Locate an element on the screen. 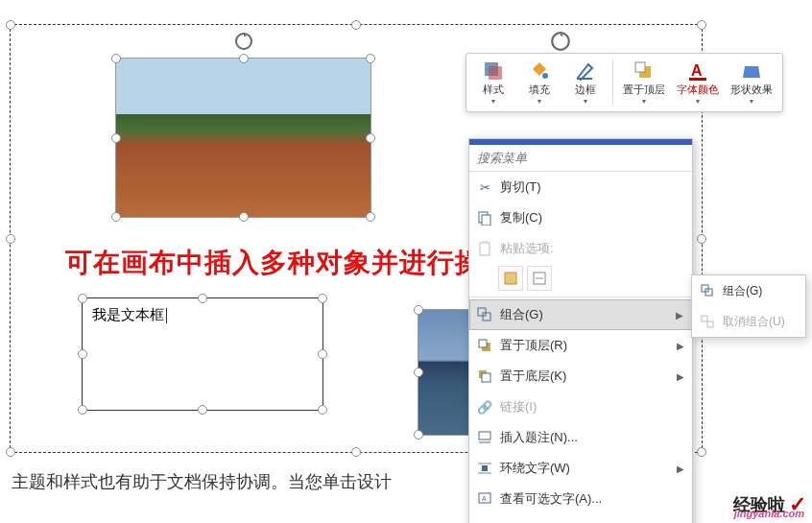 The width and height of the screenshot is (812, 523). submenu-ungroup: 取消组合(U) is located at coordinates (749, 321).